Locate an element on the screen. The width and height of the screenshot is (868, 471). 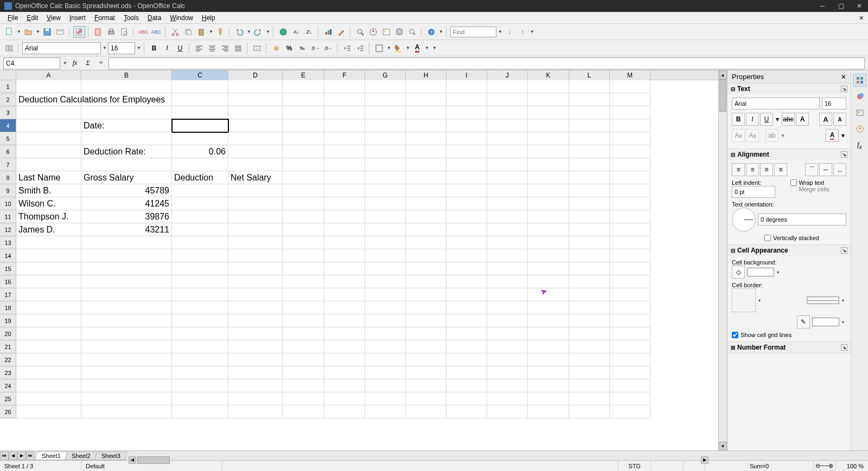
cell-F10 is located at coordinates (345, 204).